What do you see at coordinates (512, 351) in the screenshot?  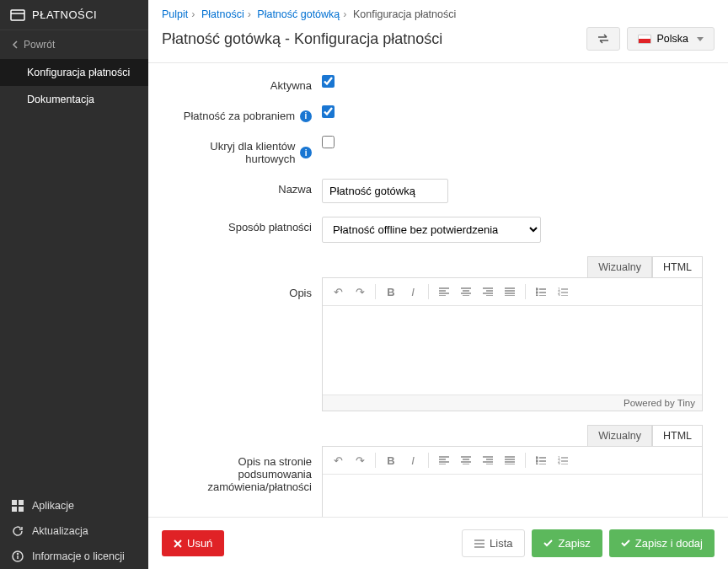 I see `editor-body` at bounding box center [512, 351].